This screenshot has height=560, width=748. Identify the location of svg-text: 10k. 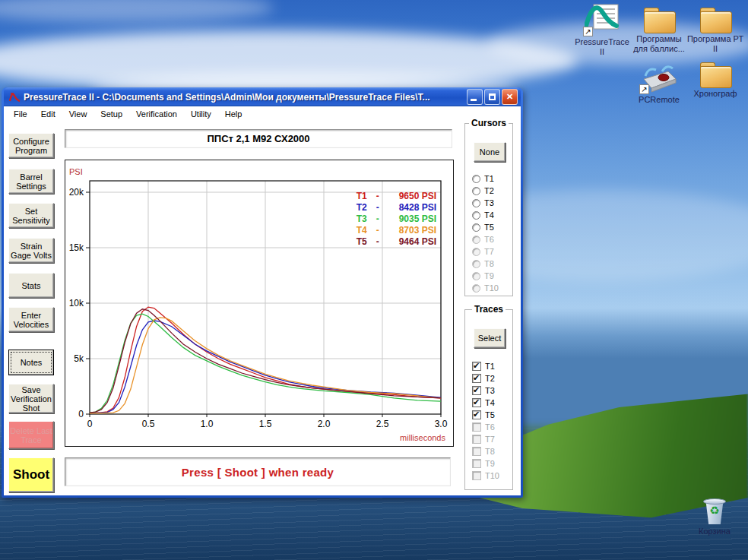
(77, 303).